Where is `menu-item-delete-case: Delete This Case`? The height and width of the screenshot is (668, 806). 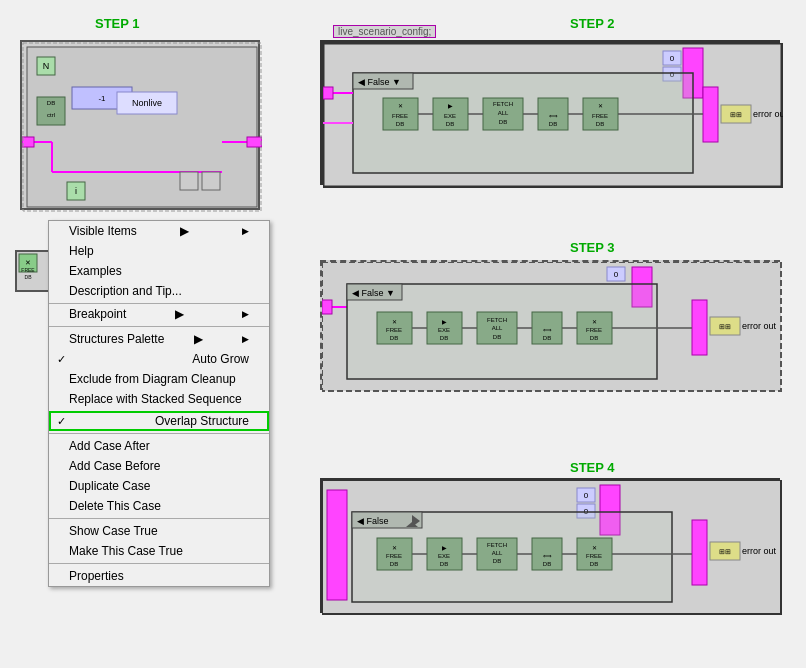
menu-item-delete-case: Delete This Case is located at coordinates (159, 506).